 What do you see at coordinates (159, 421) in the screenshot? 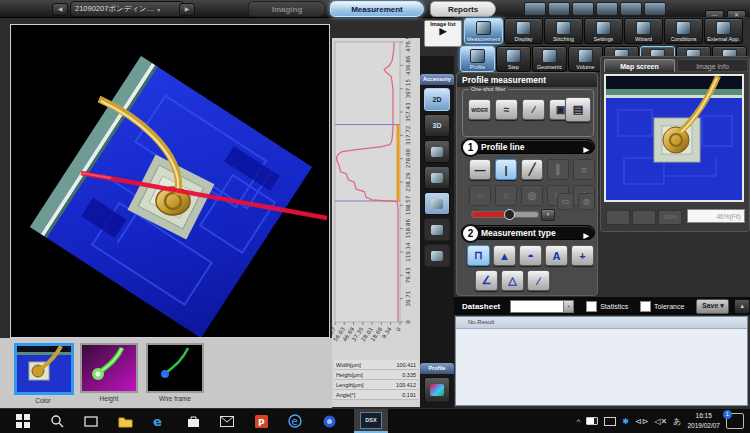
I see `edge-icon: e` at bounding box center [159, 421].